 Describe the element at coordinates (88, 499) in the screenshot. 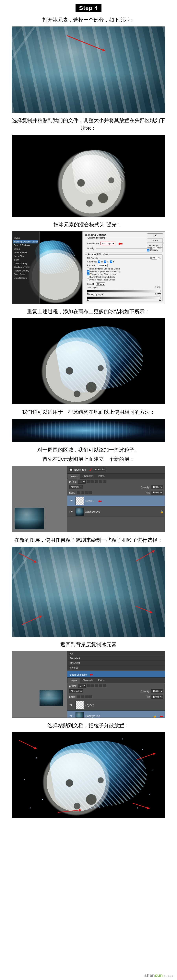

I see `figure-layers-panel-newlayer: Brush Tool ↙ Normal Layers Channels Path…` at that location.